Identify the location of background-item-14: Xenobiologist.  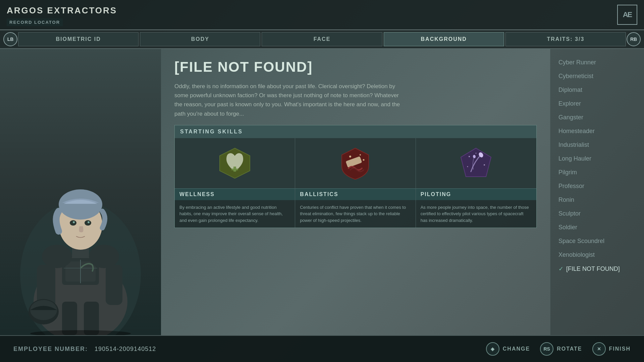
(597, 255).